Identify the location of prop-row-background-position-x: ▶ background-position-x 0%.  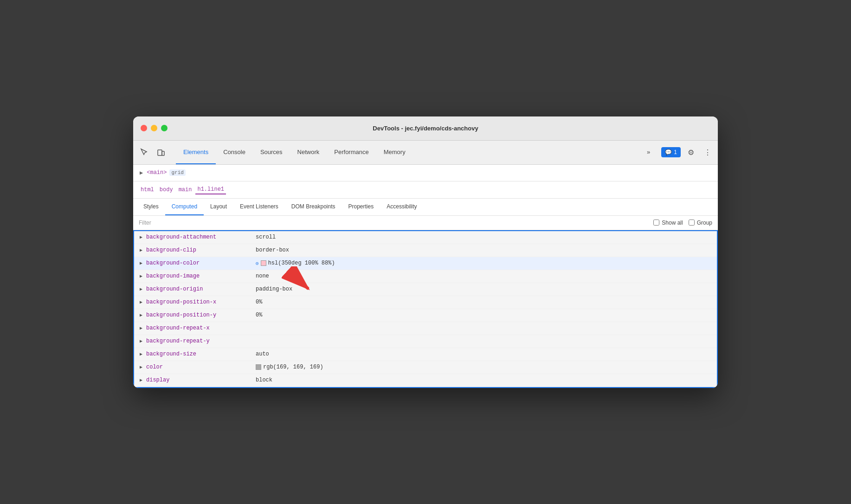
(426, 303).